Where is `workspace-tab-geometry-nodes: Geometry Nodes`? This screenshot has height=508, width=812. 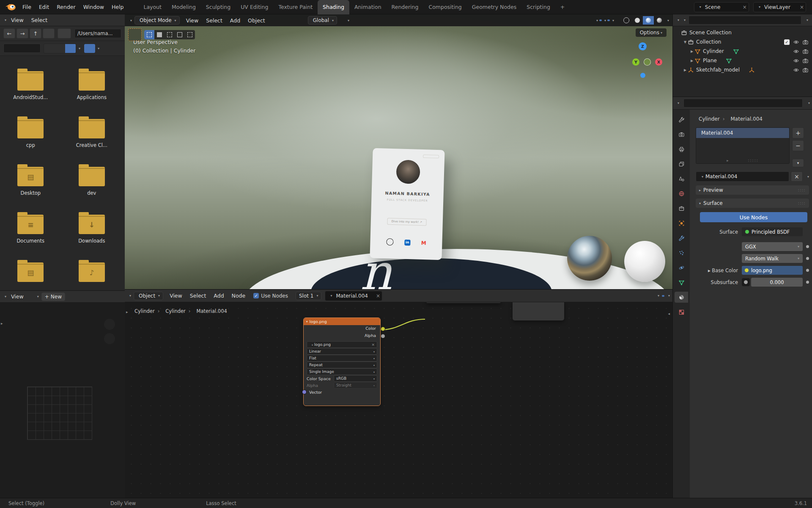
workspace-tab-geometry-nodes: Geometry Nodes is located at coordinates (494, 7).